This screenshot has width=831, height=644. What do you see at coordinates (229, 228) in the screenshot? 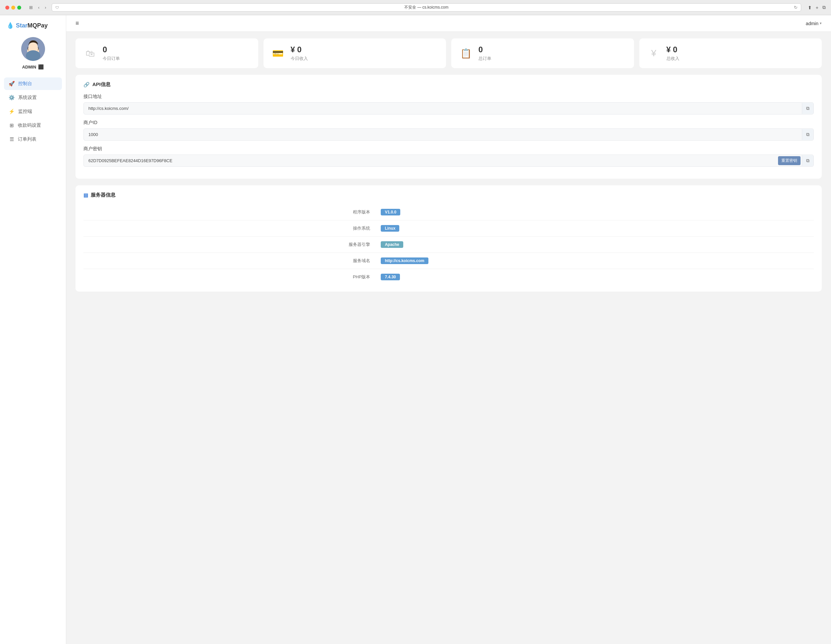
I see `row-label-os: 操作系统` at bounding box center [229, 228].